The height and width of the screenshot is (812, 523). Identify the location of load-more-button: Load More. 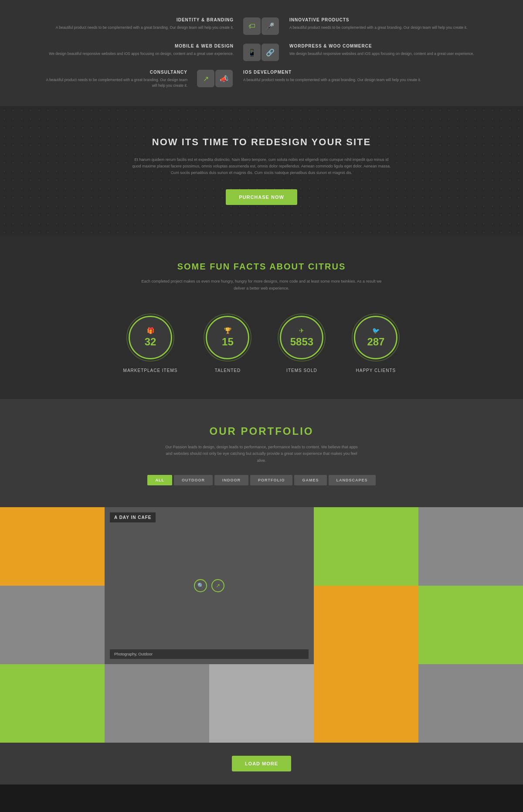
(262, 764).